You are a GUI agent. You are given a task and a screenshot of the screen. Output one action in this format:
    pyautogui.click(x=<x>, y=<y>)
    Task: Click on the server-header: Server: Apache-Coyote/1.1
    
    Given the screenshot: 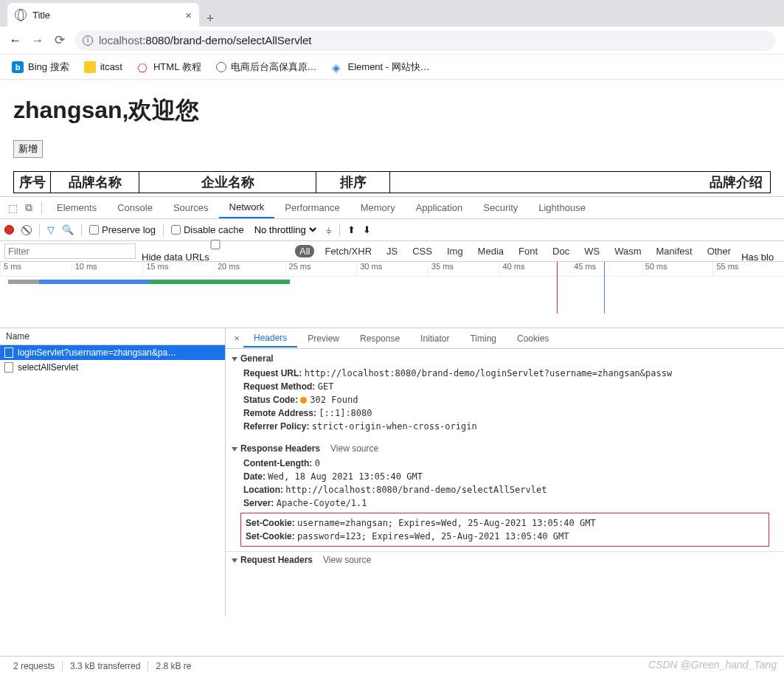 What is the action you would take?
    pyautogui.click(x=504, y=503)
    